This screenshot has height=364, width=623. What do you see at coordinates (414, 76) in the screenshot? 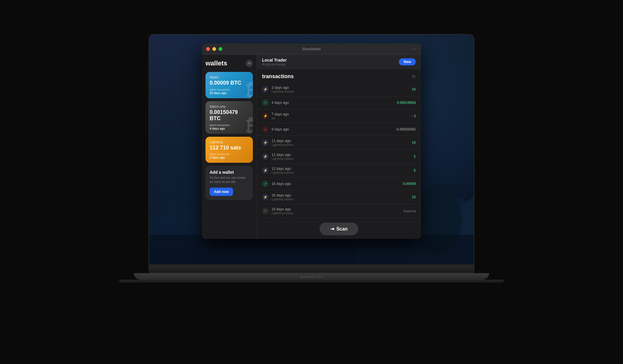
I see `refresh-icon: ↻` at bounding box center [414, 76].